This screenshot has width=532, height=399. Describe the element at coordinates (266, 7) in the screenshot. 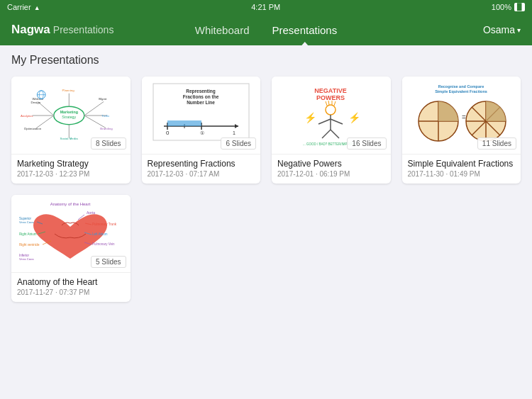

I see `status-bar: Carrier 4:21 PM 100% ▉` at that location.